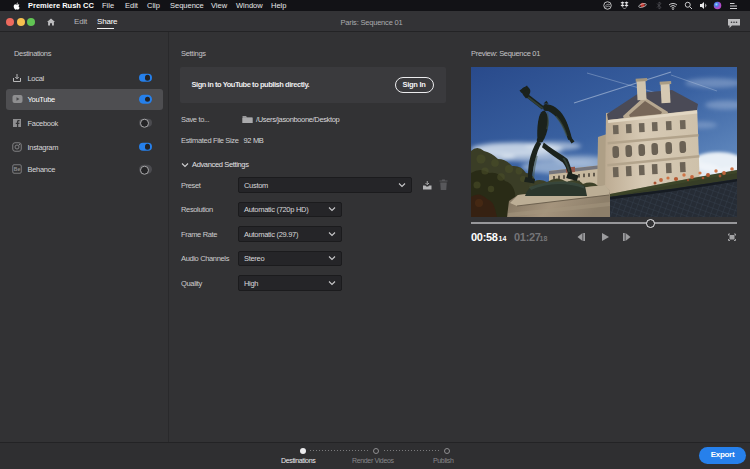 The image size is (750, 469). What do you see at coordinates (18, 169) in the screenshot?
I see `svg-text: Be` at bounding box center [18, 169].